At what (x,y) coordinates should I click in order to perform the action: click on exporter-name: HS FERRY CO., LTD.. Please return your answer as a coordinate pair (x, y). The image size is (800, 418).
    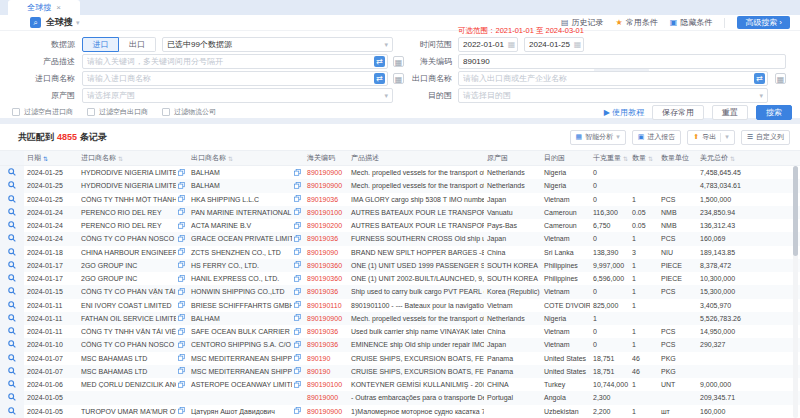
    Looking at the image, I should click on (242, 266).